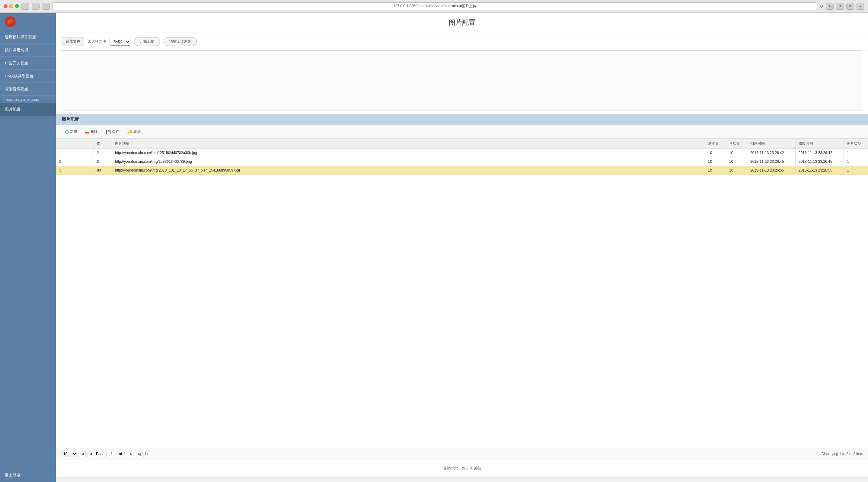 This screenshot has width=868, height=482. Describe the element at coordinates (140, 454) in the screenshot. I see `last-page-button: ▶|` at that location.